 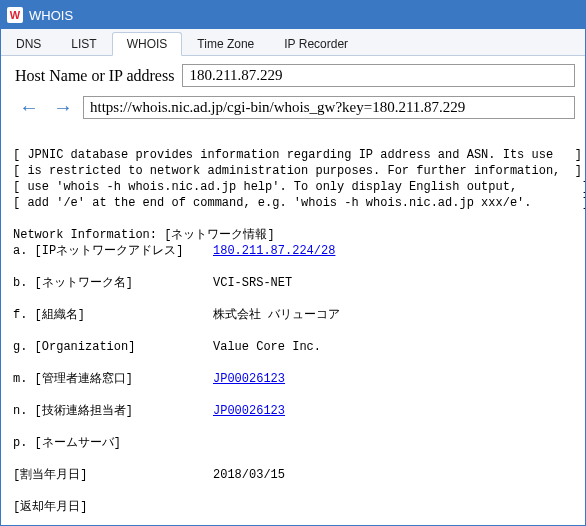 What do you see at coordinates (252, 283) in the screenshot?
I see `field-val: VCI-SRS-NET` at bounding box center [252, 283].